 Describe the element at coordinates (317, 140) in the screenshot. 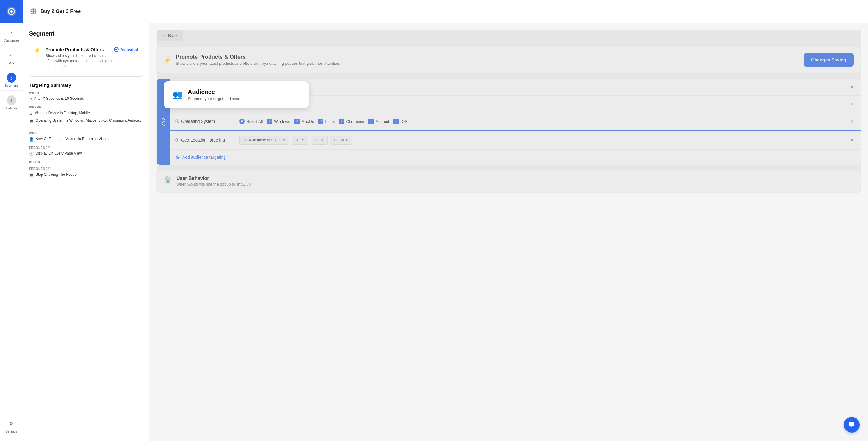

I see `geo-dropdown3-text: O..` at that location.